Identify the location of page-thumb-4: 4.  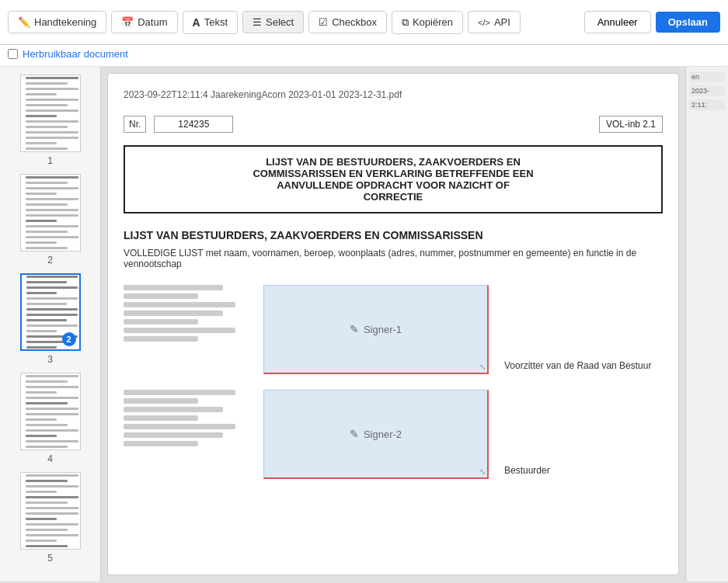
(50, 418).